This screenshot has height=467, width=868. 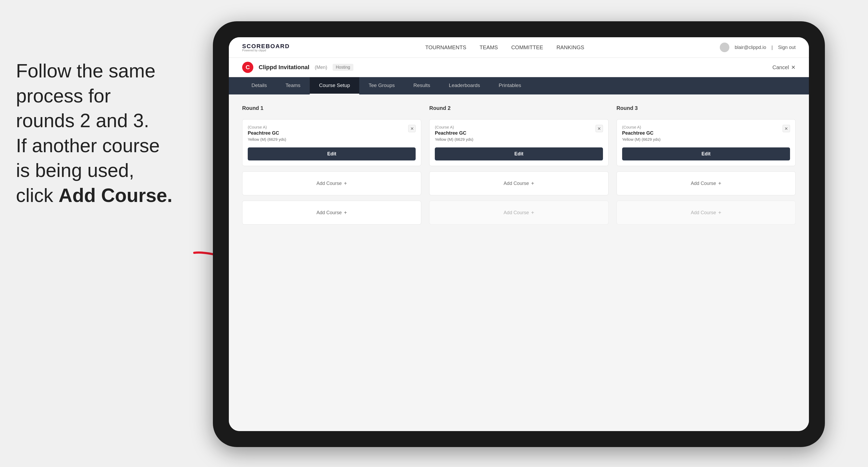 I want to click on course-card-r1-header: (Course A) Peachtree GC Yellow (M) (6629…, so click(x=332, y=133).